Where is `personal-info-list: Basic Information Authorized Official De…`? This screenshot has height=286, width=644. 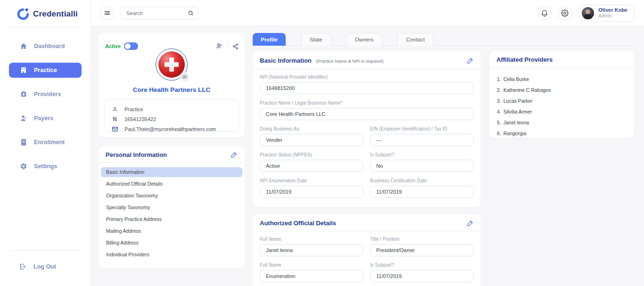
personal-info-list: Basic Information Authorized Official De… is located at coordinates (172, 214).